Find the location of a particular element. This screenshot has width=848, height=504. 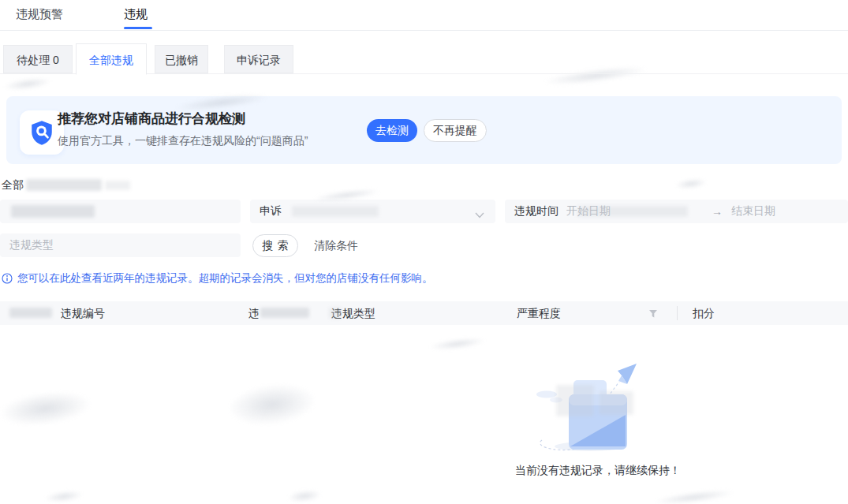

subtab-all-violations: 全部违规 is located at coordinates (111, 59).